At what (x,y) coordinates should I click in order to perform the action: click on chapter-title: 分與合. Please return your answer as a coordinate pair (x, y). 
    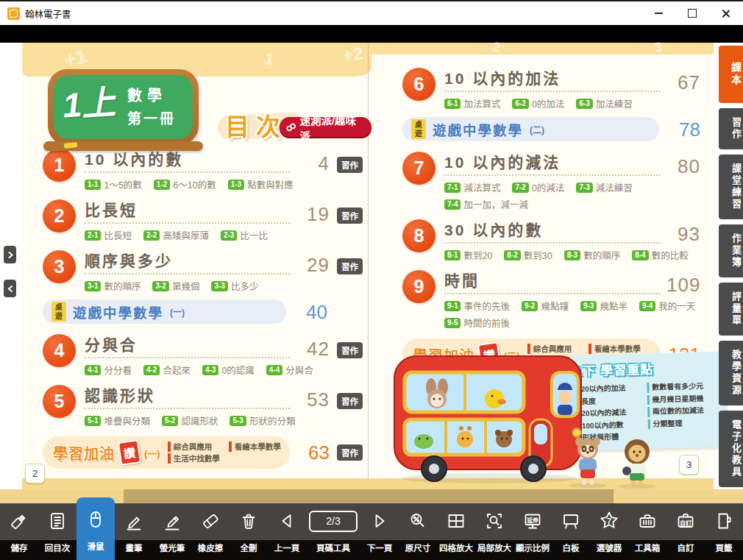
    Looking at the image, I should click on (111, 344).